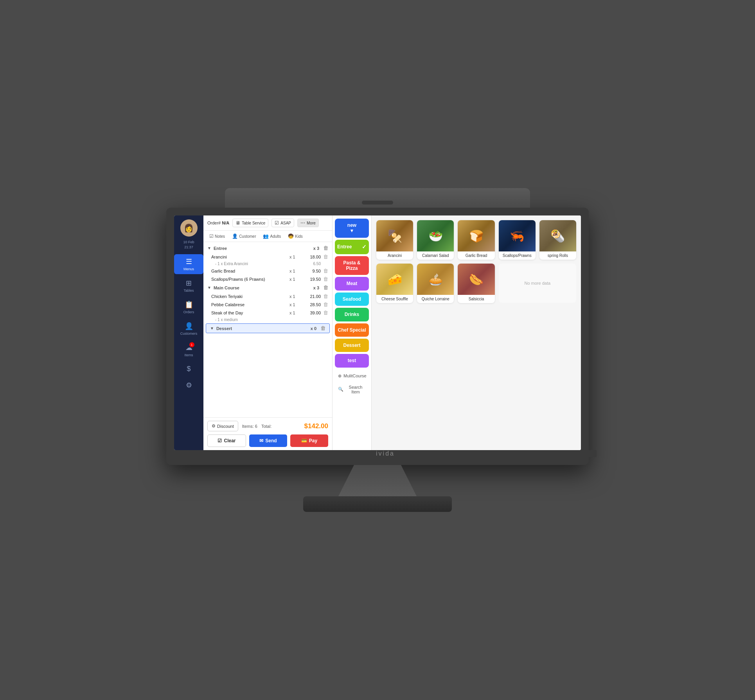 Image resolution: width=755 pixels, height=700 pixels. What do you see at coordinates (476, 279) in the screenshot?
I see `salsiccia-image: 🌭` at bounding box center [476, 279].